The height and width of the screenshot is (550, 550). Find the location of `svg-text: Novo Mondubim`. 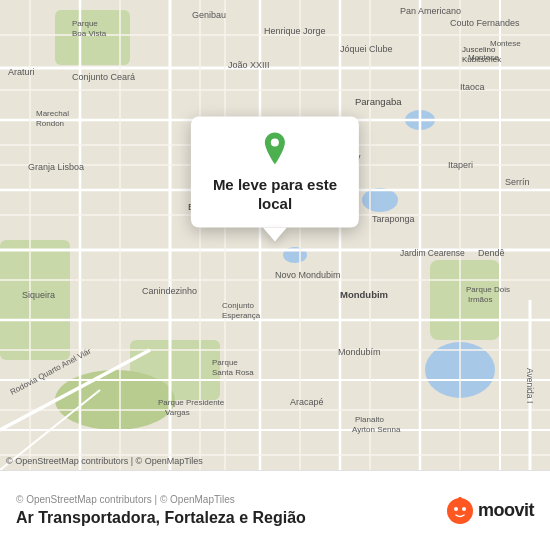

svg-text: Novo Mondubim is located at coordinates (308, 275).